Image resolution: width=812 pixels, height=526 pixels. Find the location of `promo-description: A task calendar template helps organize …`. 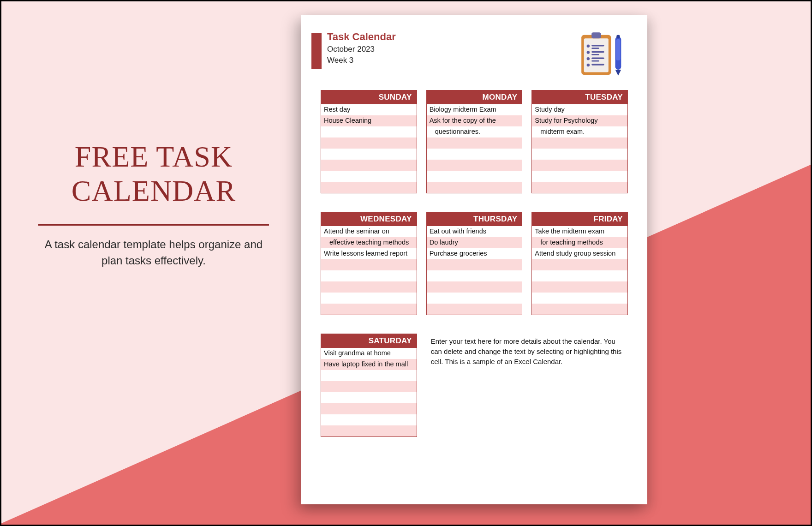

promo-description: A task calendar template helps organize … is located at coordinates (154, 253).